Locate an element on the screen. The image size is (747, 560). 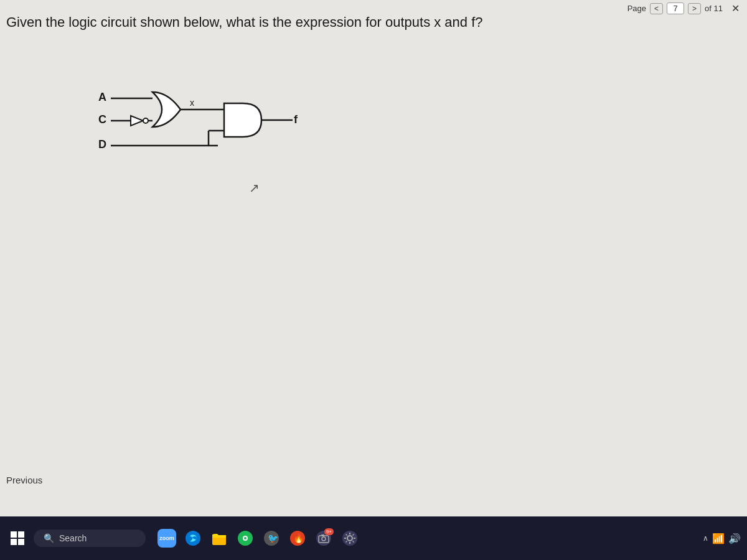
music-icon is located at coordinates (245, 538).